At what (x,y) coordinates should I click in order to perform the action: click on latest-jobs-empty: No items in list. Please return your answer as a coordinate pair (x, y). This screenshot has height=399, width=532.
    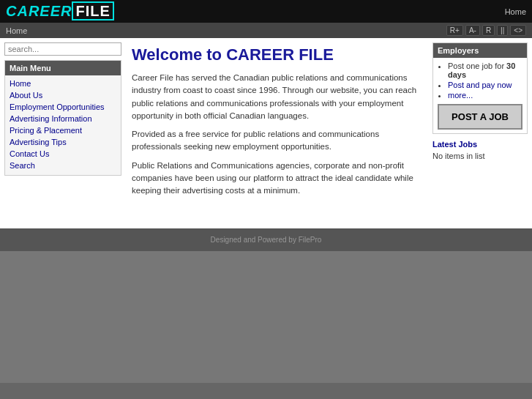
    Looking at the image, I should click on (480, 156).